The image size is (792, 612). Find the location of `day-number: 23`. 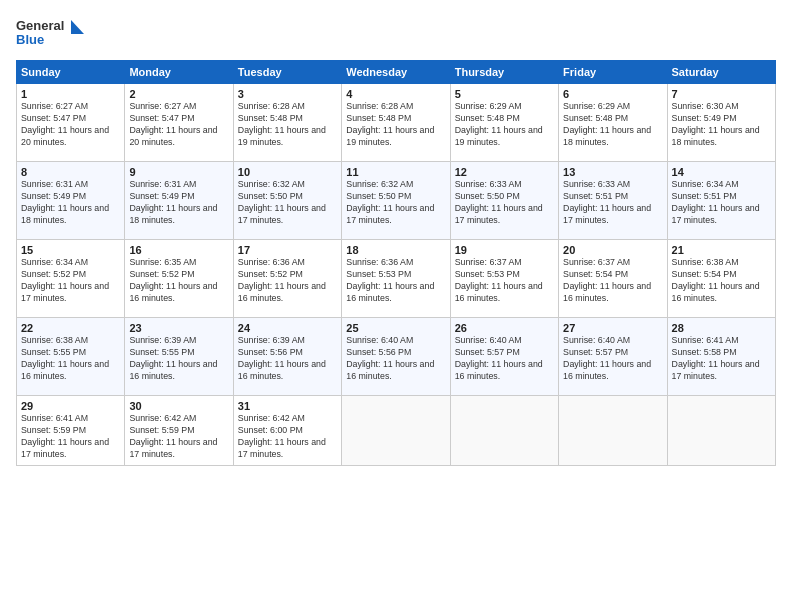

day-number: 23 is located at coordinates (178, 328).